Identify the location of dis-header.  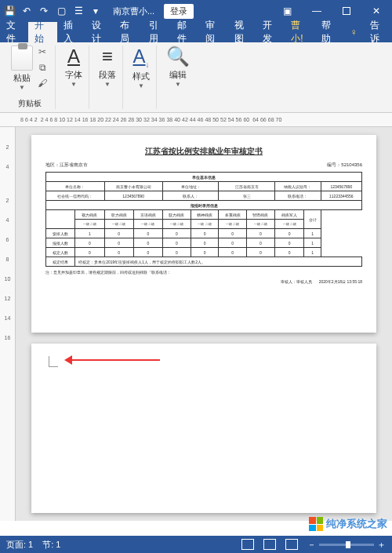
(61, 220).